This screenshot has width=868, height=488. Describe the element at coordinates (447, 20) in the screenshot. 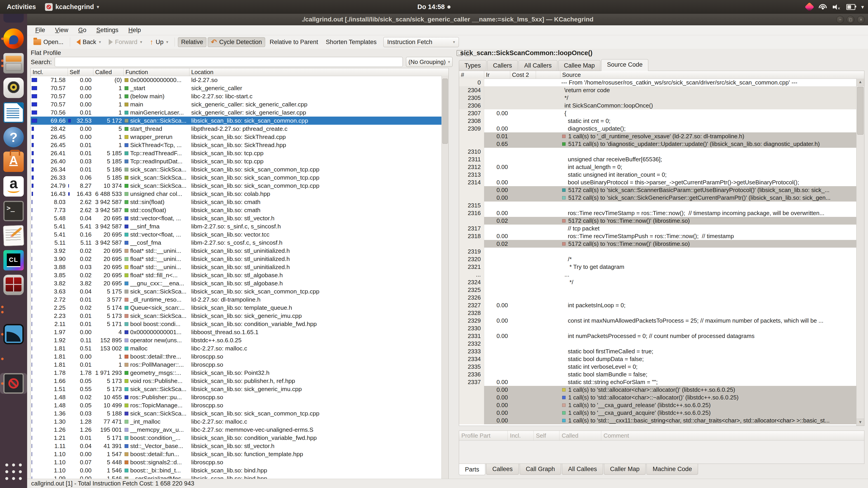

I see `window-titlebar: ./callgrind.out [./install/lib/sick_scan…` at that location.